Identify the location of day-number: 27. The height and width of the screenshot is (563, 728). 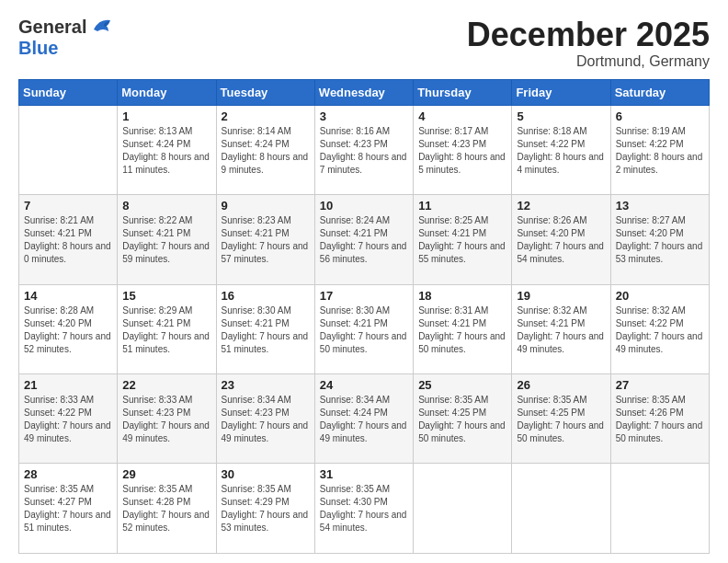
(660, 385).